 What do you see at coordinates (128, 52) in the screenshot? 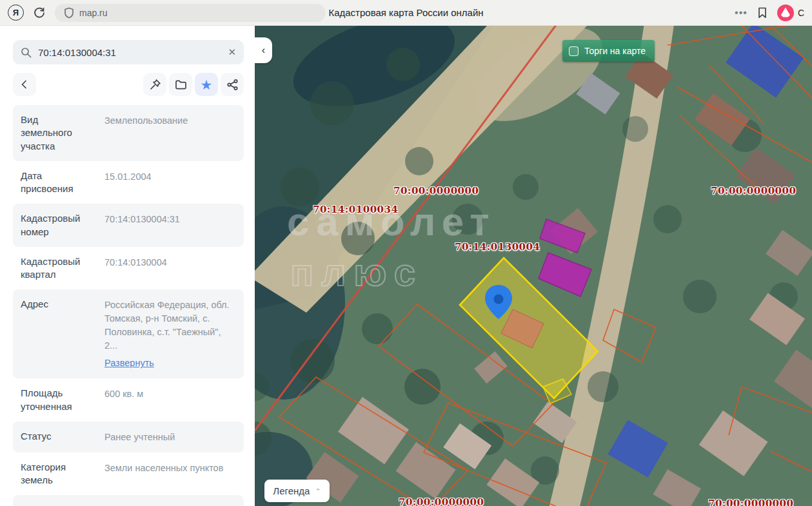
I see `search-input: 70:14:0130004:31 ✕` at bounding box center [128, 52].